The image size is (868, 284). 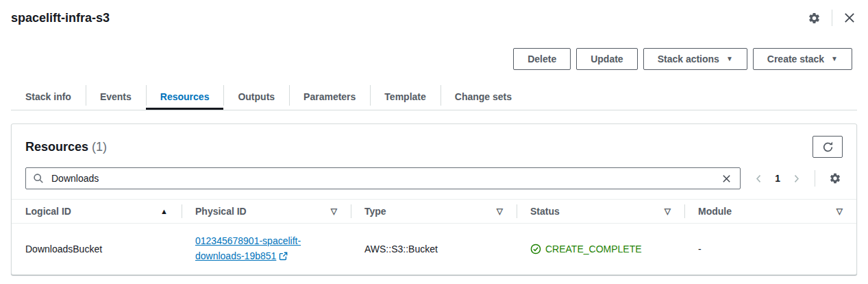 What do you see at coordinates (221, 211) in the screenshot?
I see `column-label: Physical ID` at bounding box center [221, 211].